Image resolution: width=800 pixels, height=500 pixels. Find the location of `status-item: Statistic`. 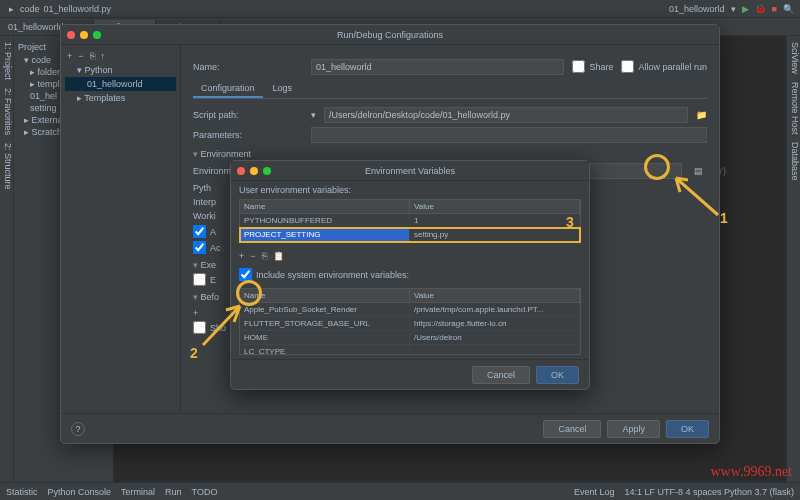

status-item: Statistic is located at coordinates (22, 492).